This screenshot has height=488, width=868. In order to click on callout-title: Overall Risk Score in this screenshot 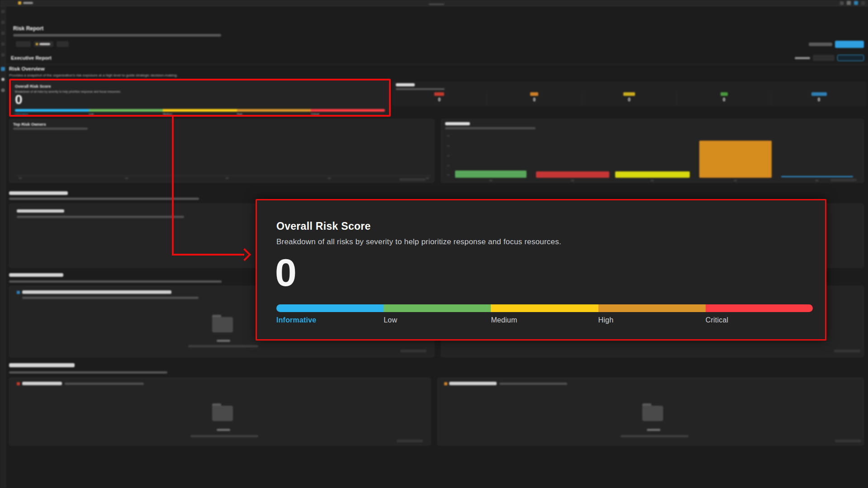, I will do `click(324, 226)`.